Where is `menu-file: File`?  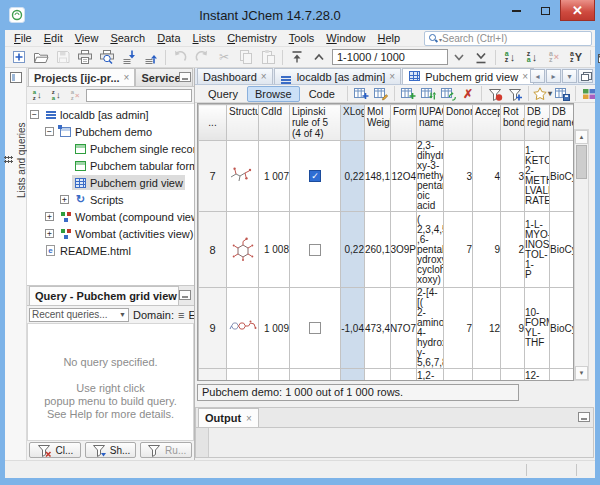 menu-file: File is located at coordinates (23, 38).